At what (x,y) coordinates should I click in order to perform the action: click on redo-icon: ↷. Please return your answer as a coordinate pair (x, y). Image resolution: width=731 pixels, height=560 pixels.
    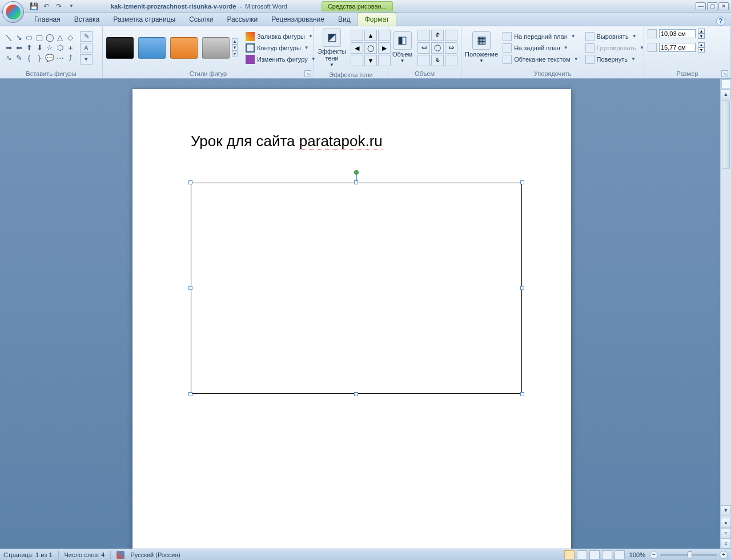
    Looking at the image, I should click on (59, 6).